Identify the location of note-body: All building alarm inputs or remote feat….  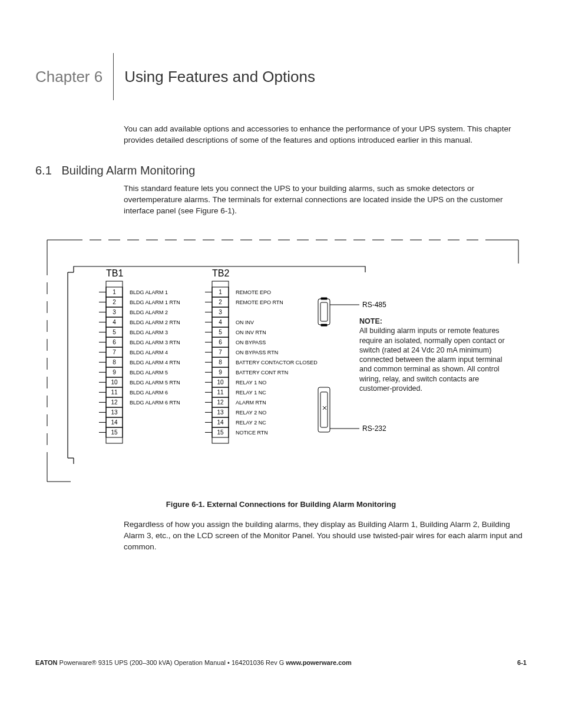
(436, 360).